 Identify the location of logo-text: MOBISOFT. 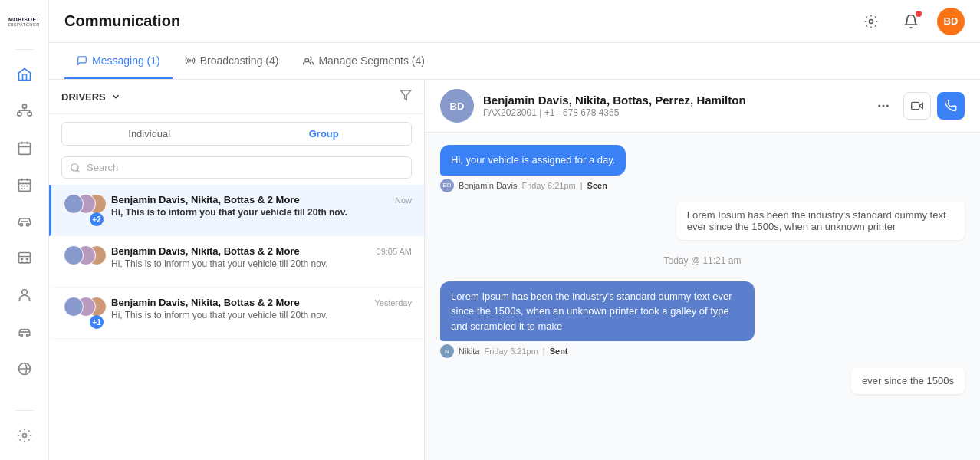
(25, 20).